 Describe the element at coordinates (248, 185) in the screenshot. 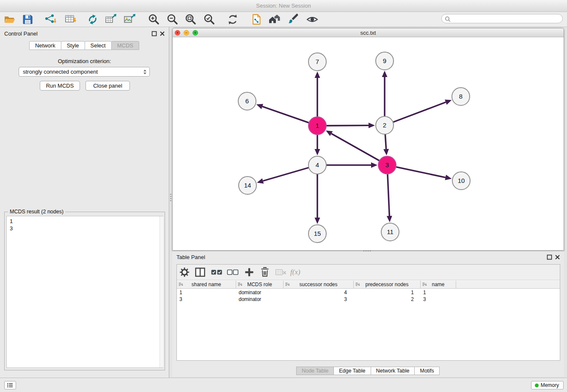

I see `network-node-14: 14` at that location.